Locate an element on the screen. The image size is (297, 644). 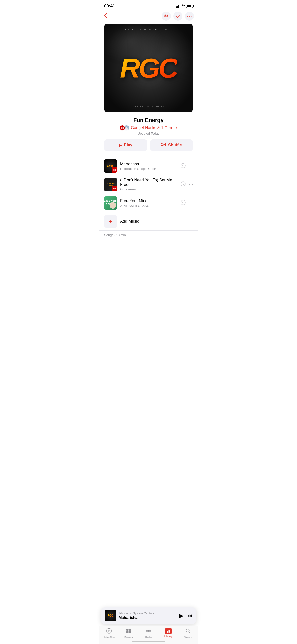
song-title: (I Don't Need You To) Set Me Free is located at coordinates (149, 182).